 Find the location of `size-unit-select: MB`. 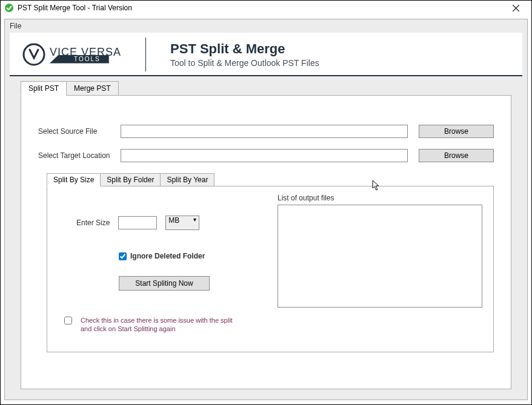

size-unit-select: MB is located at coordinates (182, 223).